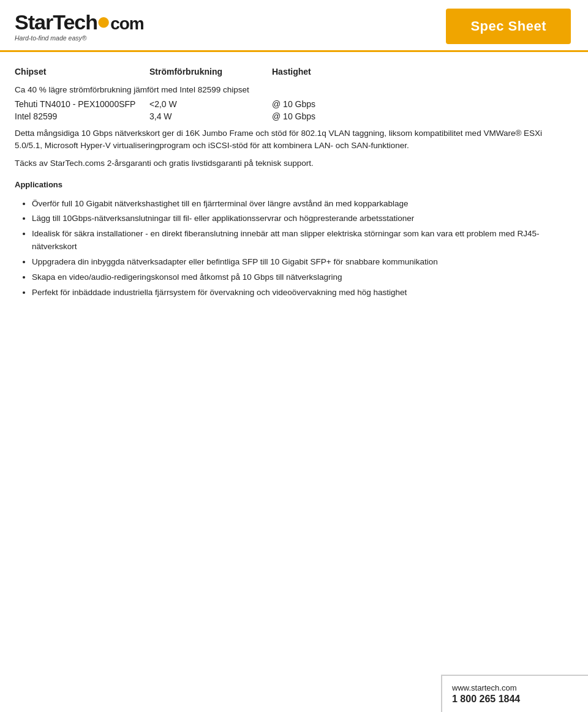  I want to click on row2-chipset: Intel 82599, so click(82, 116).